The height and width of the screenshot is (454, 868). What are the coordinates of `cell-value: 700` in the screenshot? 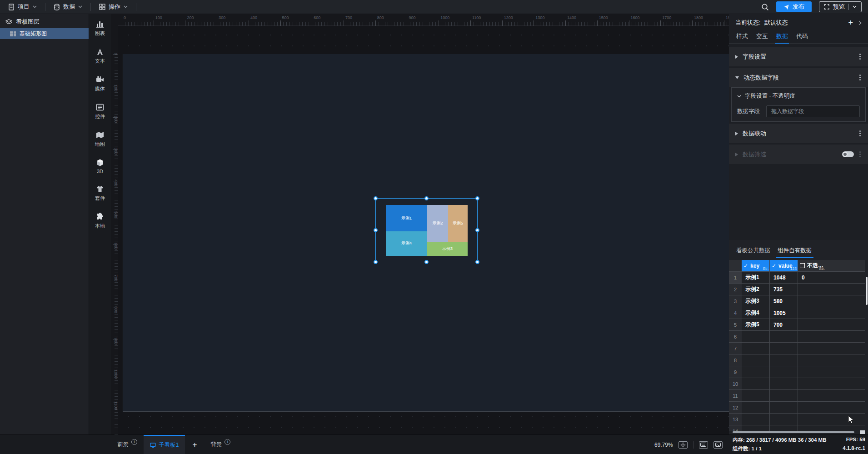 It's located at (784, 325).